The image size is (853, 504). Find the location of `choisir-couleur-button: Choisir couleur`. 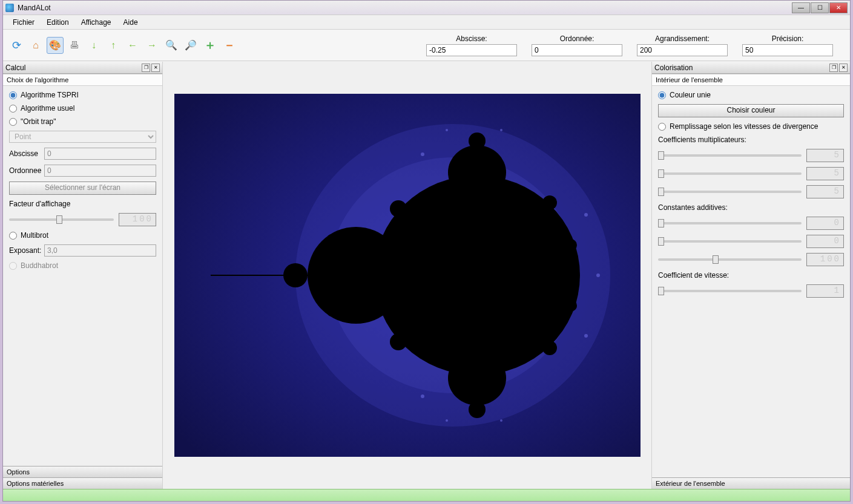

choisir-couleur-button: Choisir couleur is located at coordinates (751, 111).